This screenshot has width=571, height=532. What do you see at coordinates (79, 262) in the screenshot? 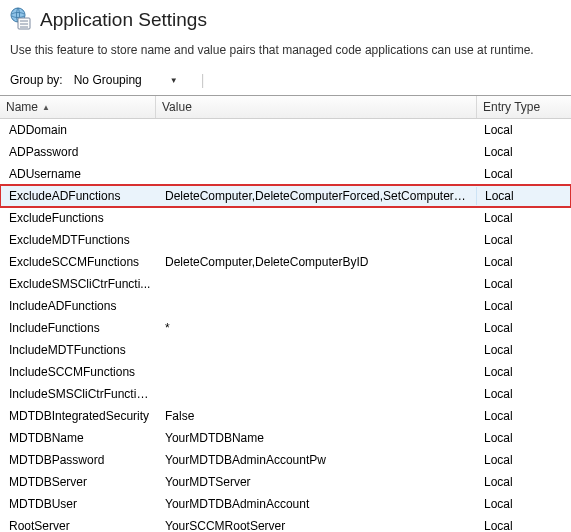
I see `cell-name: ExcludeSCCMFunctions` at bounding box center [79, 262].